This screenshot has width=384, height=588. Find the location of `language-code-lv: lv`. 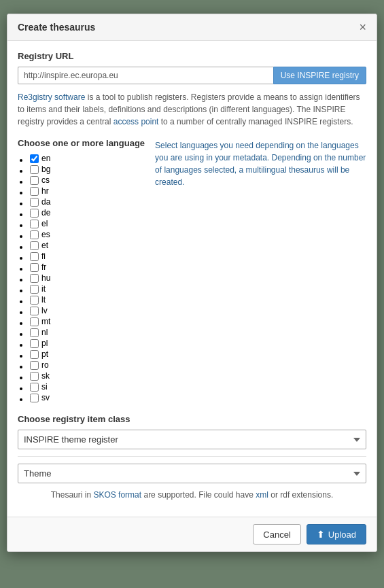

language-code-lv: lv is located at coordinates (45, 311).